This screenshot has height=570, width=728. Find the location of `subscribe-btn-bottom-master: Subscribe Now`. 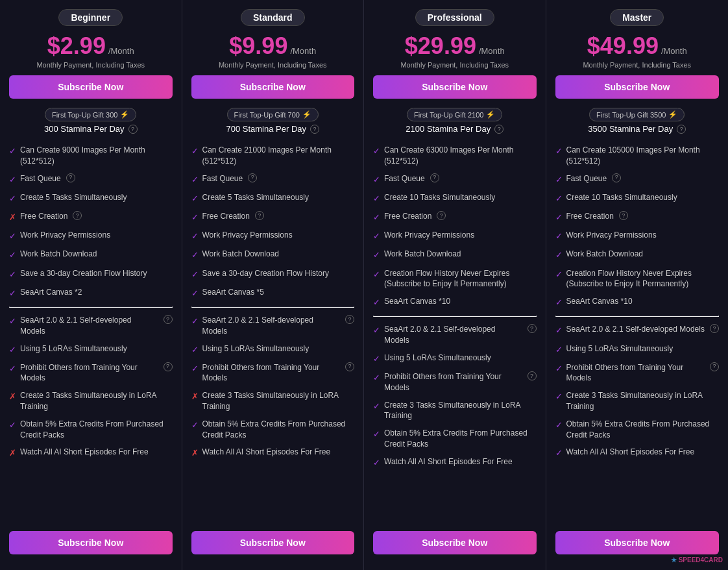

subscribe-btn-bottom-master: Subscribe Now is located at coordinates (637, 543).